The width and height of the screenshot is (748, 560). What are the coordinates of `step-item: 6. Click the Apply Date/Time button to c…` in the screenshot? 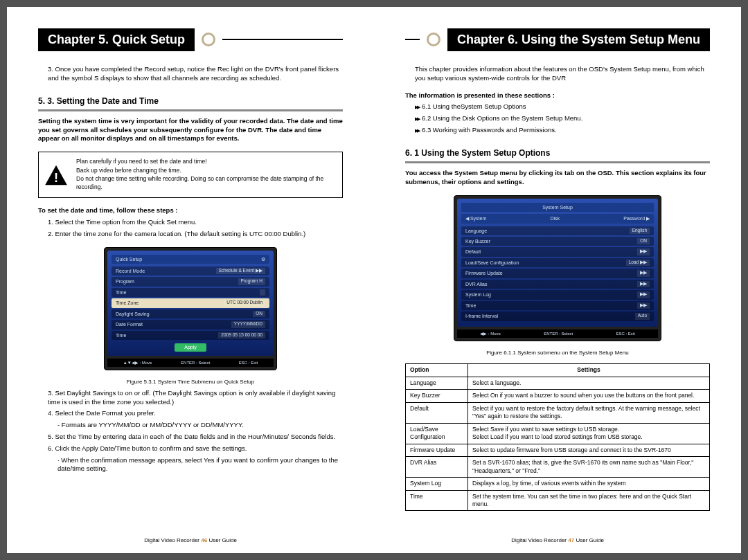 It's located at (190, 449).